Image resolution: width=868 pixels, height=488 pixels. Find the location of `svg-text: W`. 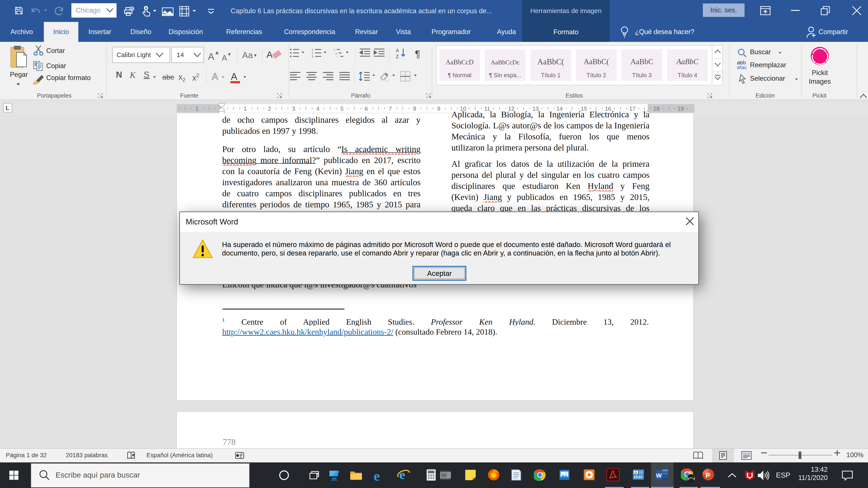

svg-text: W is located at coordinates (659, 476).